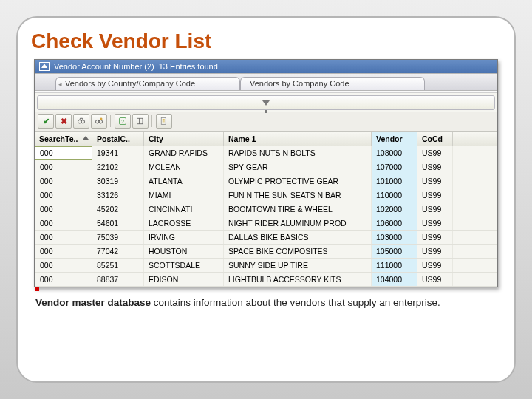 The image size is (532, 399). I want to click on cell-city: SCOTTSDALE, so click(184, 265).